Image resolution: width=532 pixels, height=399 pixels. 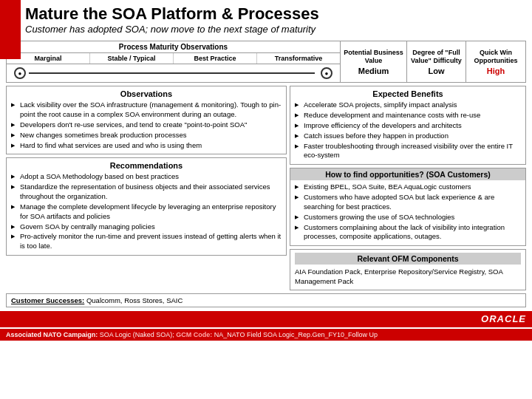 I want to click on degree-header: Degree of "Full Value" Difficulty, so click(x=436, y=57).